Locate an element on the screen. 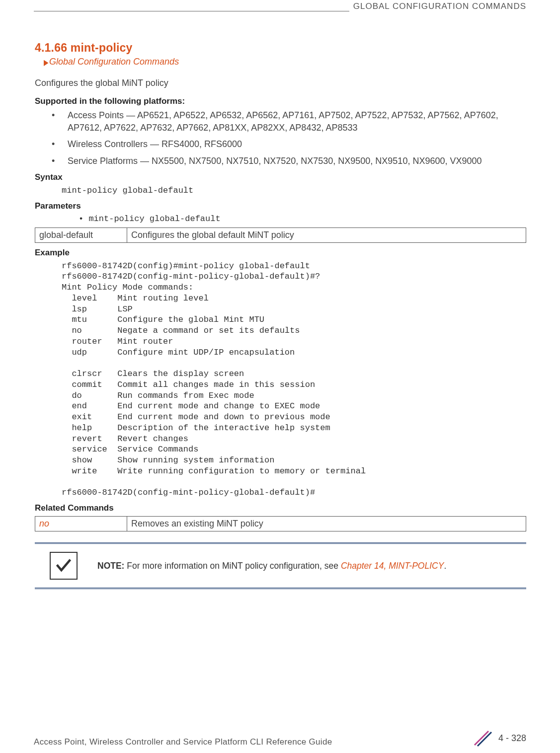 The image size is (560, 753). parameters-bullet: • mint-policy global-default is located at coordinates (302, 219).